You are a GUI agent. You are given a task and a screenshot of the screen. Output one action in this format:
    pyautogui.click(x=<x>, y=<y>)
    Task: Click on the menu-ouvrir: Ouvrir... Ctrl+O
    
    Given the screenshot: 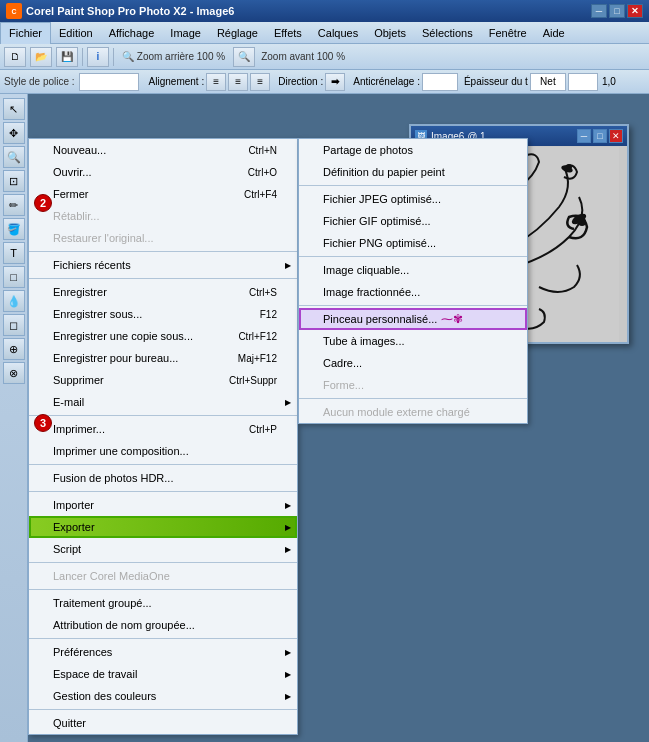 What is the action you would take?
    pyautogui.click(x=163, y=172)
    